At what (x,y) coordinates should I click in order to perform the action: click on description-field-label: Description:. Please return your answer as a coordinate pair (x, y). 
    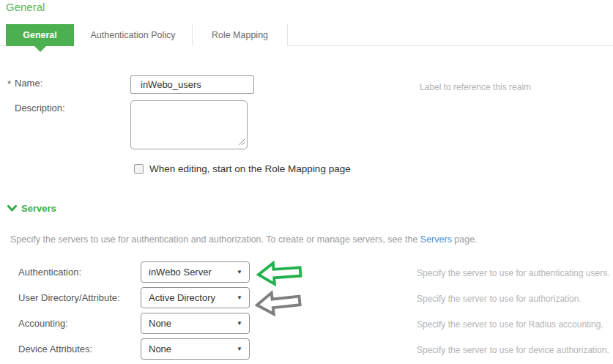
    Looking at the image, I should click on (40, 108).